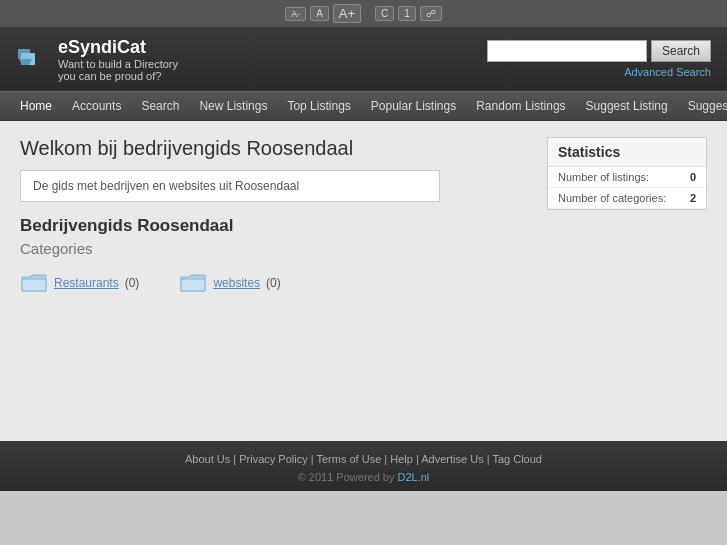 The image size is (727, 545). What do you see at coordinates (627, 178) in the screenshot?
I see `stat-row-listings: Number of listings: 0` at bounding box center [627, 178].